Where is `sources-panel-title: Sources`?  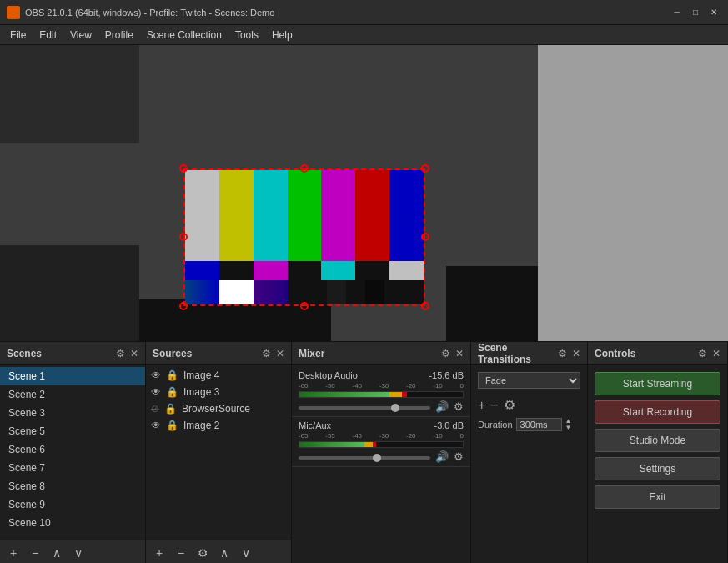 sources-panel-title: Sources is located at coordinates (172, 354).